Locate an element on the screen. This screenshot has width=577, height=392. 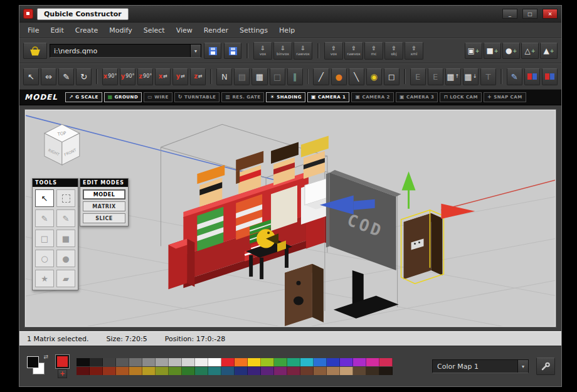
resize-tool: ⇔ is located at coordinates (49, 77).